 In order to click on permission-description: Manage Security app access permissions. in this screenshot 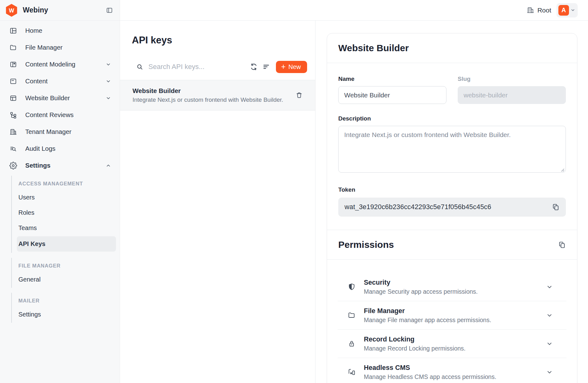, I will do `click(455, 292)`.